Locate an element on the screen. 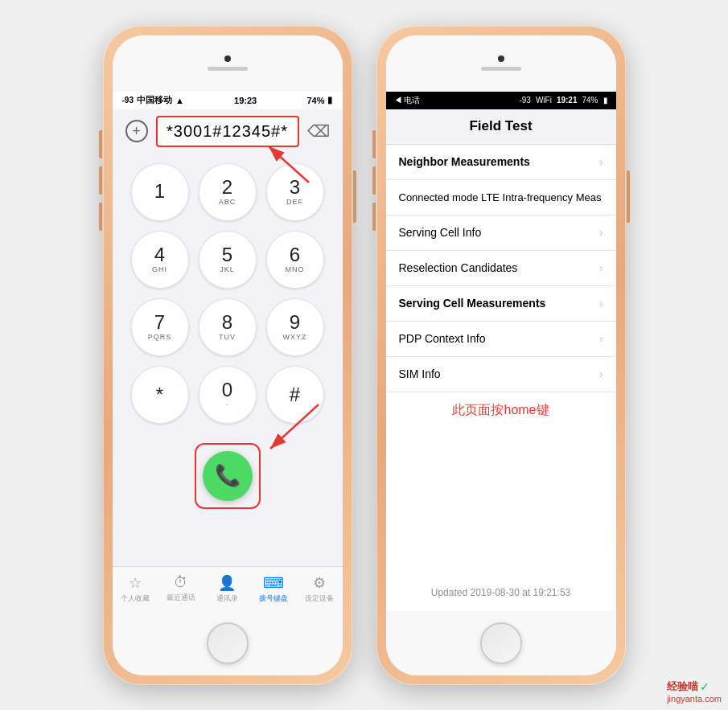 The image size is (728, 710). field-test-title-bar: Field Test is located at coordinates (501, 127).